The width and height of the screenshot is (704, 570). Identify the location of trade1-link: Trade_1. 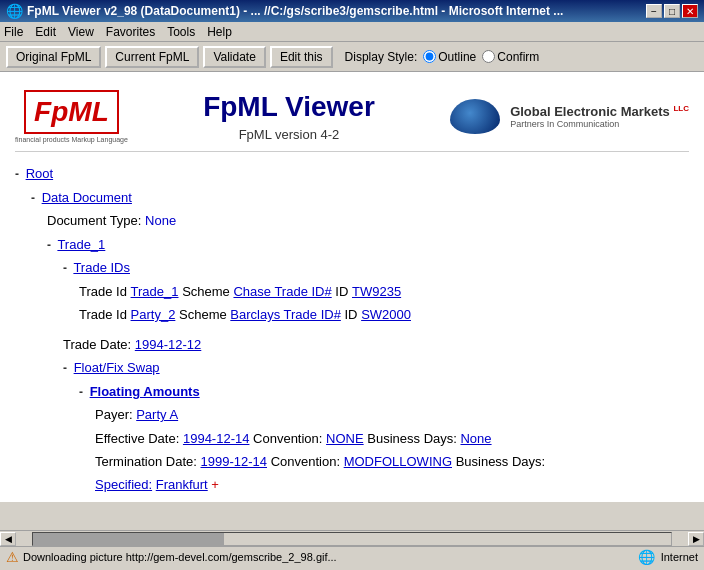
(81, 244).